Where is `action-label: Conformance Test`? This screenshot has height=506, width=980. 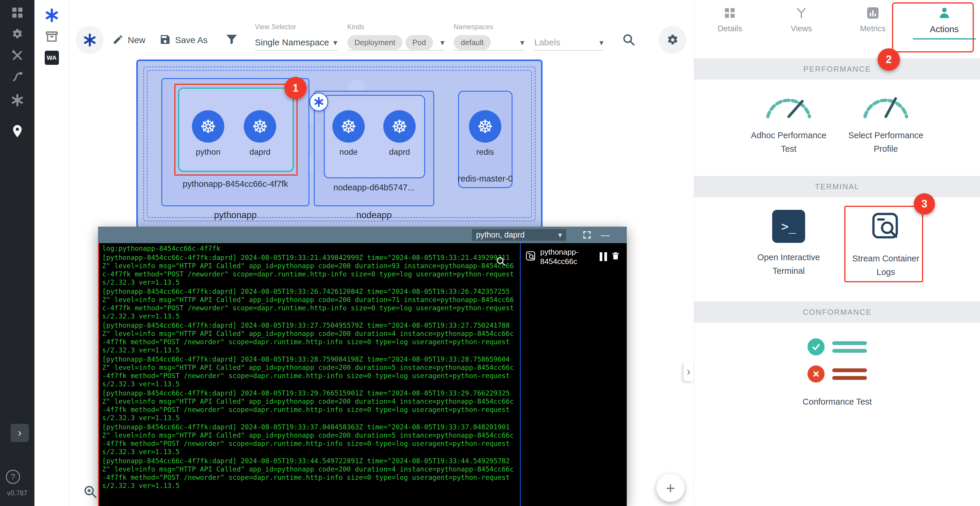
action-label: Conformance Test is located at coordinates (837, 402).